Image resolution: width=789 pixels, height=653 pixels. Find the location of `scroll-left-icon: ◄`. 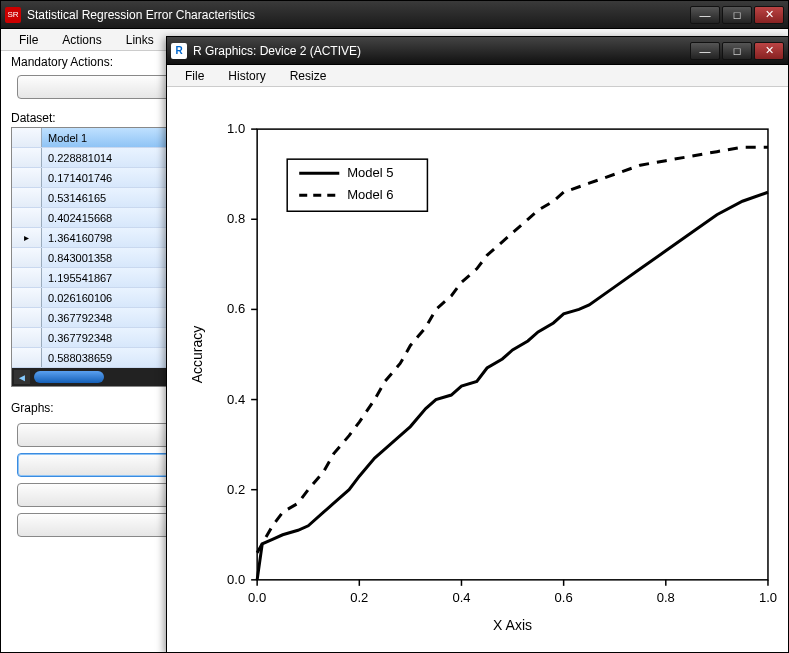

scroll-left-icon: ◄ is located at coordinates (22, 377).